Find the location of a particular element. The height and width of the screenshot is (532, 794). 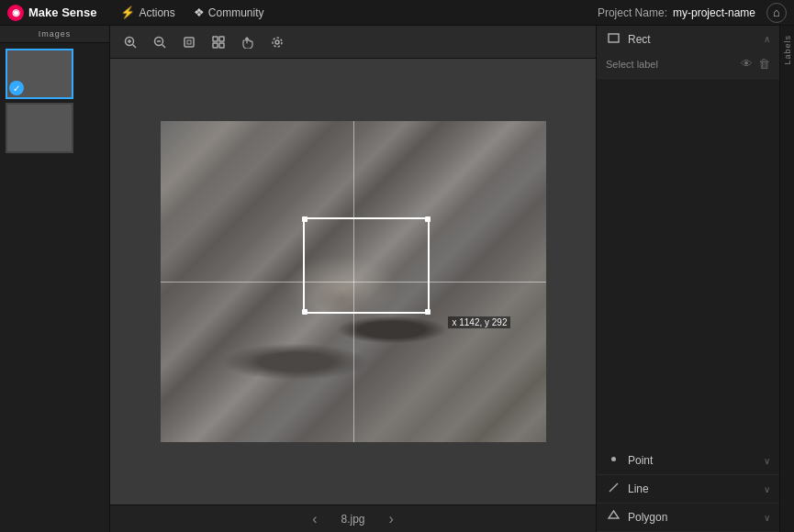

zoom-out-button is located at coordinates (160, 42).